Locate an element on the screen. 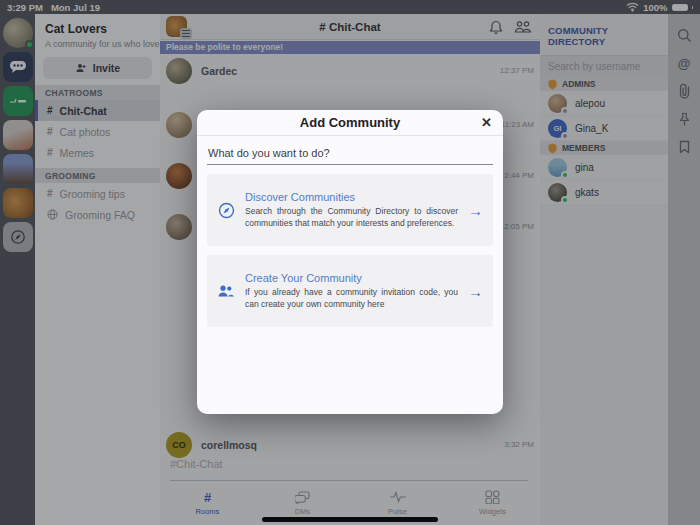 The height and width of the screenshot is (525, 700). option-title: Discover Communities is located at coordinates (352, 197).